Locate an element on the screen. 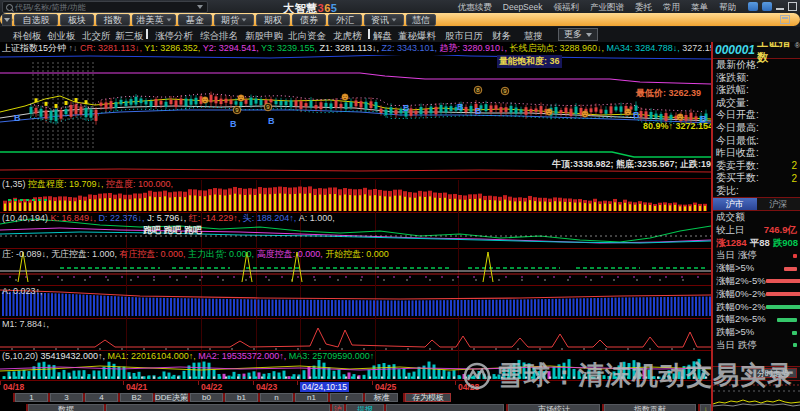 This screenshot has height=411, width=800. adv-dec-segment-1: 平88 is located at coordinates (760, 244).